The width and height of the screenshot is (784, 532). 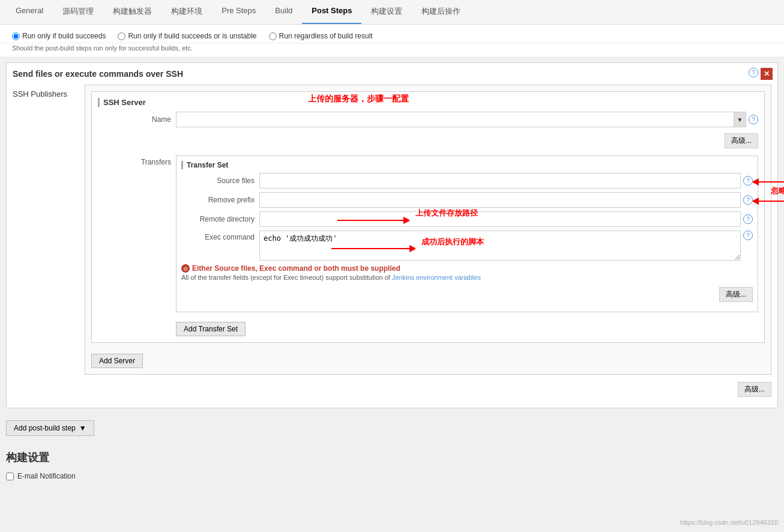 What do you see at coordinates (321, 36) in the screenshot?
I see `radio-regardless-label: Run regardless of build result` at bounding box center [321, 36].